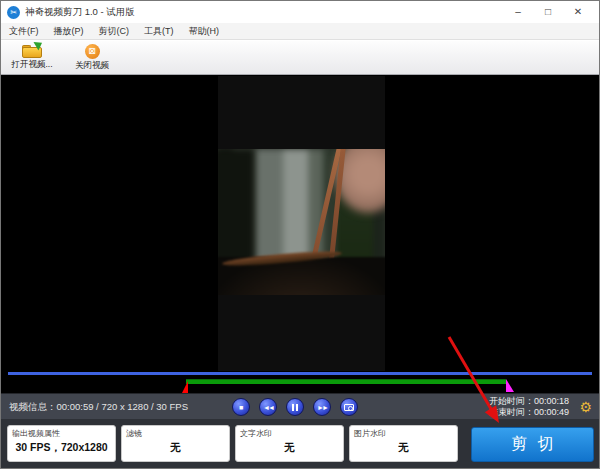  What do you see at coordinates (241, 407) in the screenshot?
I see `stop-button: ■` at bounding box center [241, 407].